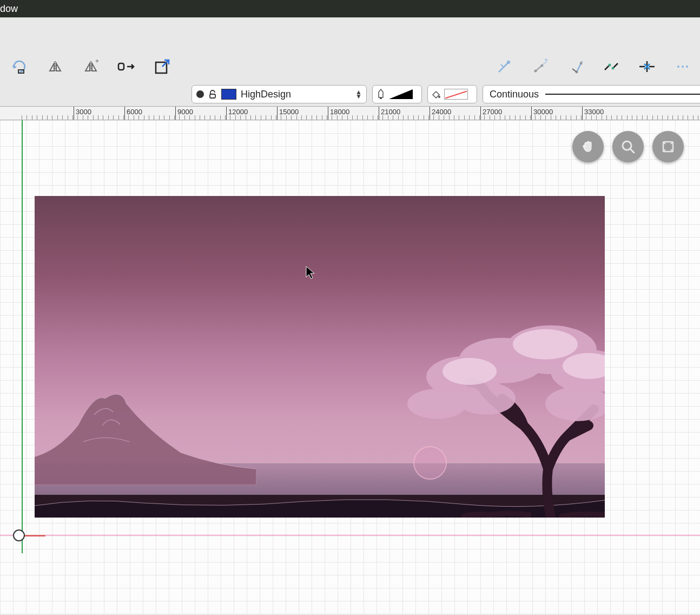 This screenshot has height=615, width=700. I want to click on cursor-pointer-icon, so click(311, 274).